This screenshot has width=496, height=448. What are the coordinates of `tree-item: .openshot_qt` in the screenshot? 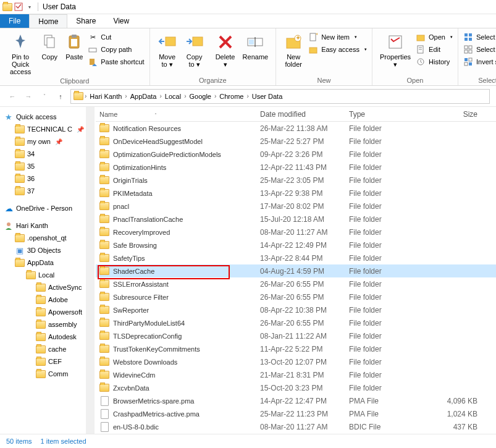 It's located at (48, 238).